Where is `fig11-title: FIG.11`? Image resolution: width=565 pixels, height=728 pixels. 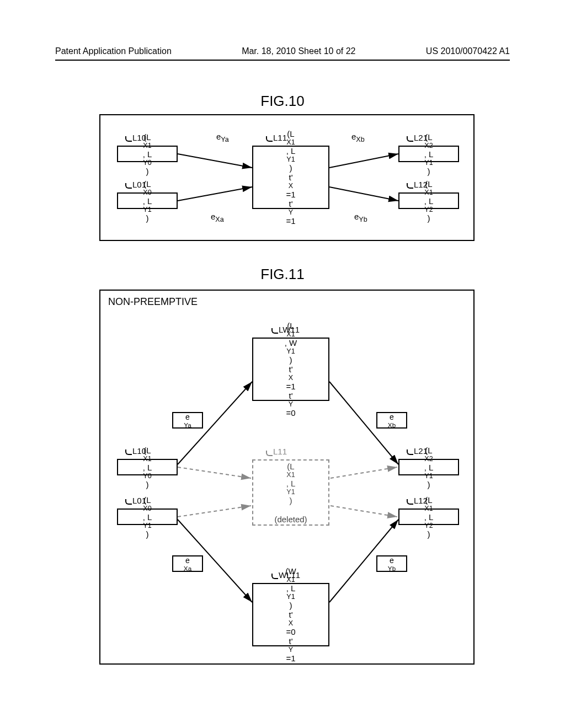 fig11-title: FIG.11 is located at coordinates (282, 275).